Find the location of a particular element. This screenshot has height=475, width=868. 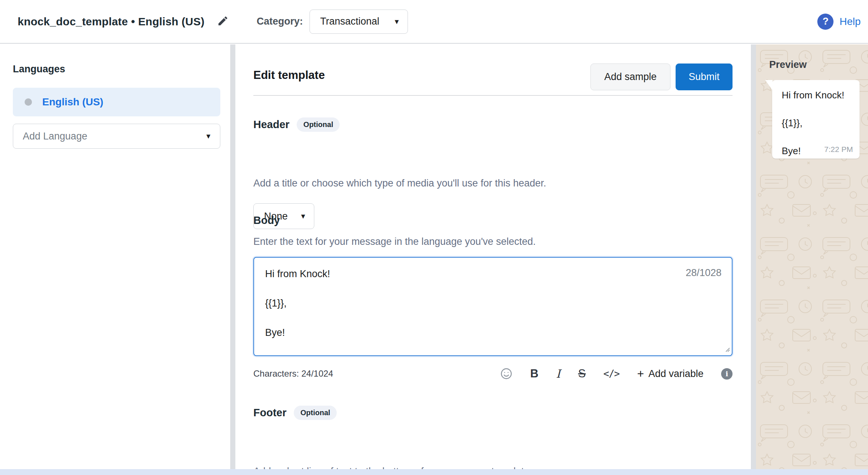

category-dropdown: Transactional ▾ is located at coordinates (359, 22).